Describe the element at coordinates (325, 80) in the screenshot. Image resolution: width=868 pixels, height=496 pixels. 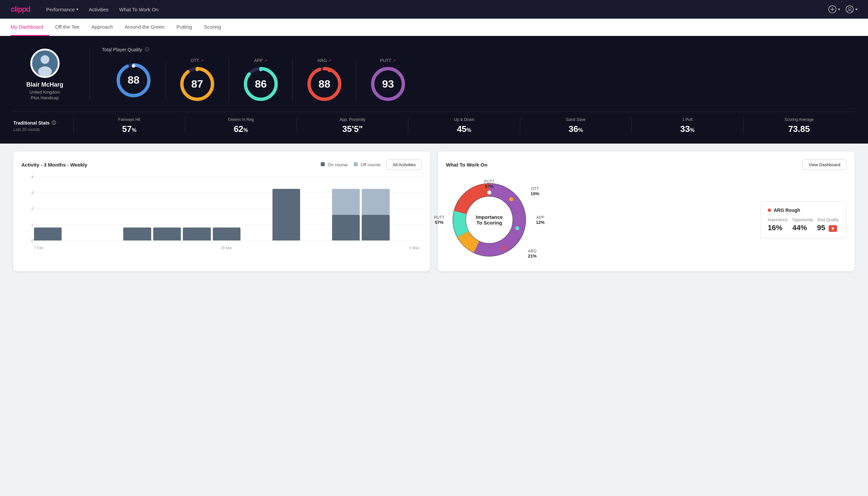
I see `ring-arg: ARG ↗ 88` at that location.